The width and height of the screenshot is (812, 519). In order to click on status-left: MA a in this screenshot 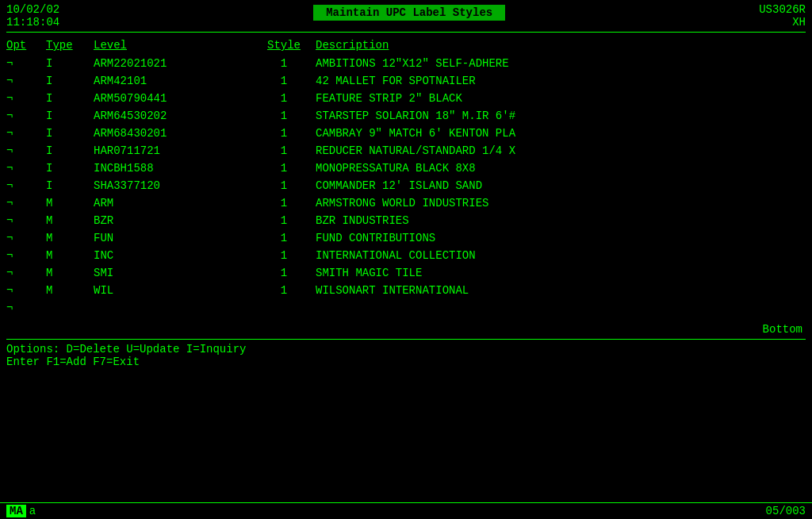, I will do `click(21, 511)`.